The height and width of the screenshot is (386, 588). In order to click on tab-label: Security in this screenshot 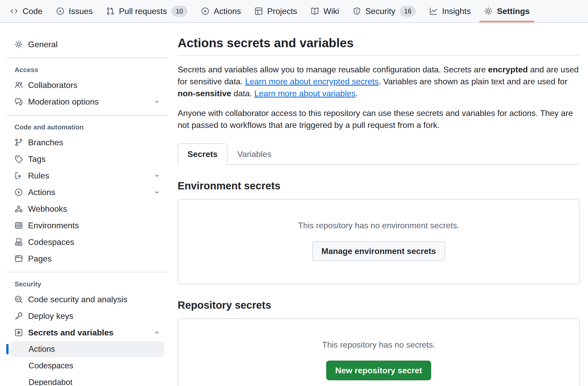, I will do `click(380, 11)`.